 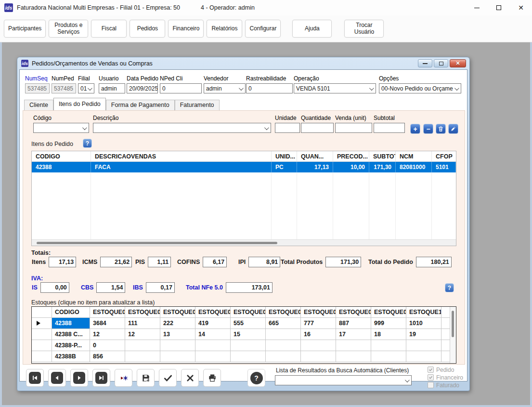 I want to click on pedidos-window-titlebar: ids Pedidos/Orçamentos de Vendas ou Comp…, so click(x=244, y=64).